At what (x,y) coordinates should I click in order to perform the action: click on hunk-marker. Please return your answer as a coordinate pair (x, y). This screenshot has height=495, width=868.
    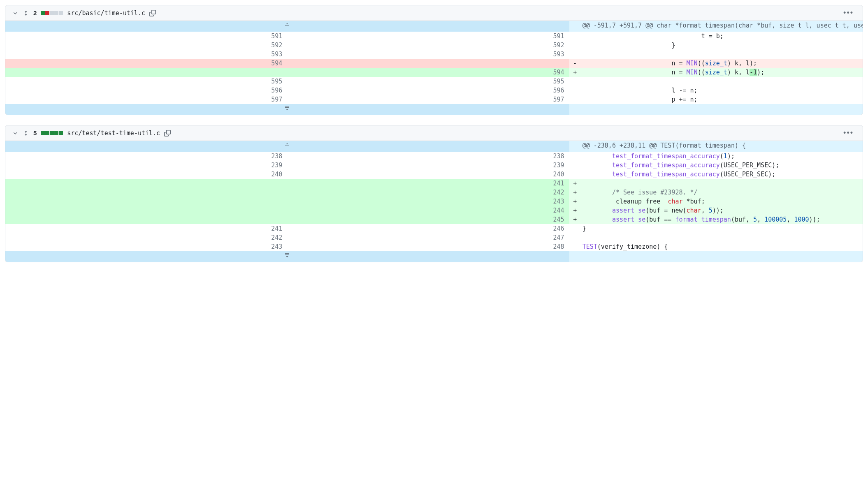
    Looking at the image, I should click on (575, 146).